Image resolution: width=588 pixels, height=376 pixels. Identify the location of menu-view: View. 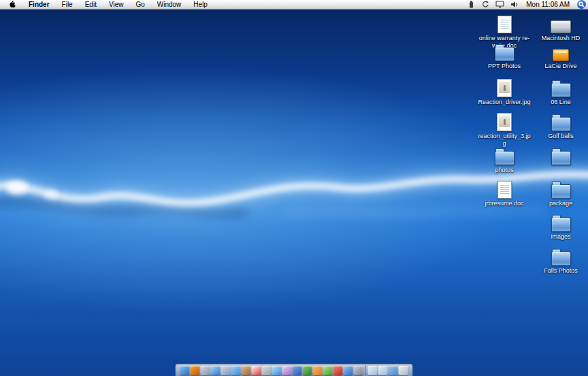
(116, 5).